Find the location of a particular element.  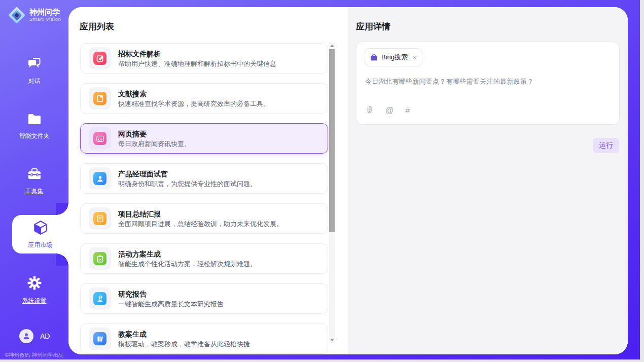

app-card-pm-interviewer: 产品经理面试官 明确身份和职责，为您提供专业性的面试问题。 is located at coordinates (204, 178).